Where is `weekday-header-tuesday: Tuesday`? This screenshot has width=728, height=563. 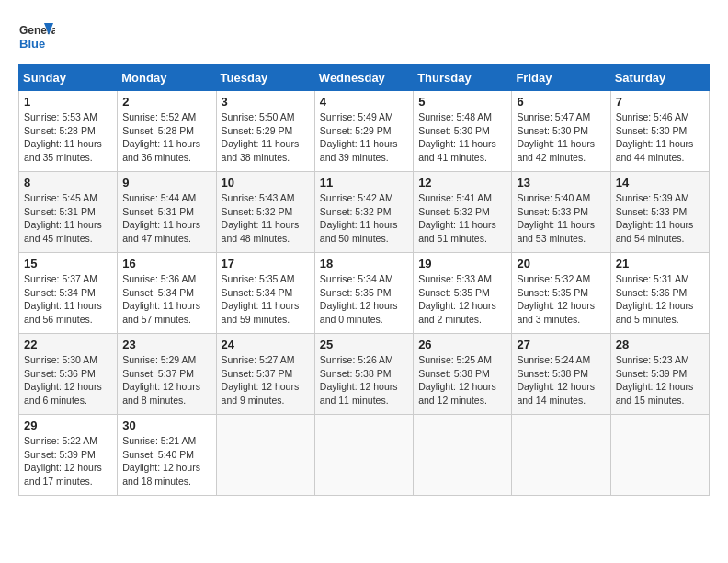 weekday-header-tuesday: Tuesday is located at coordinates (265, 78).